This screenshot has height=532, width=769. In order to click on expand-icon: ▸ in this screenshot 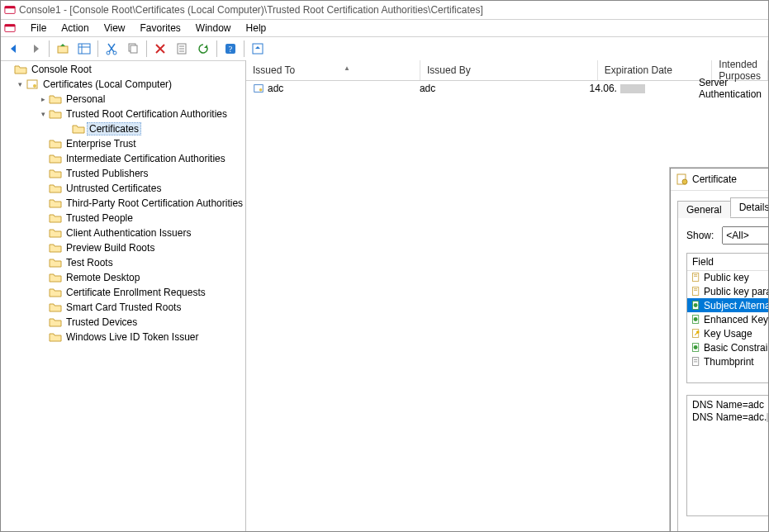, I will do `click(43, 99)`.